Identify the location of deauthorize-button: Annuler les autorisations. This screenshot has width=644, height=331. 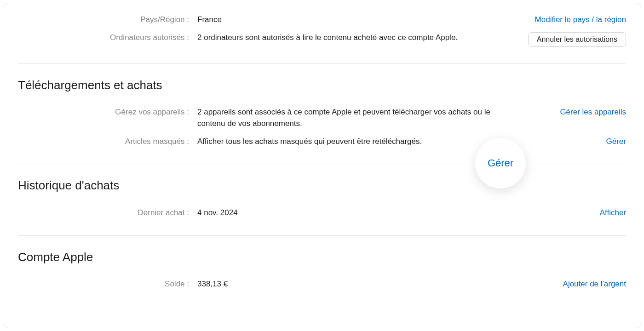
(577, 40).